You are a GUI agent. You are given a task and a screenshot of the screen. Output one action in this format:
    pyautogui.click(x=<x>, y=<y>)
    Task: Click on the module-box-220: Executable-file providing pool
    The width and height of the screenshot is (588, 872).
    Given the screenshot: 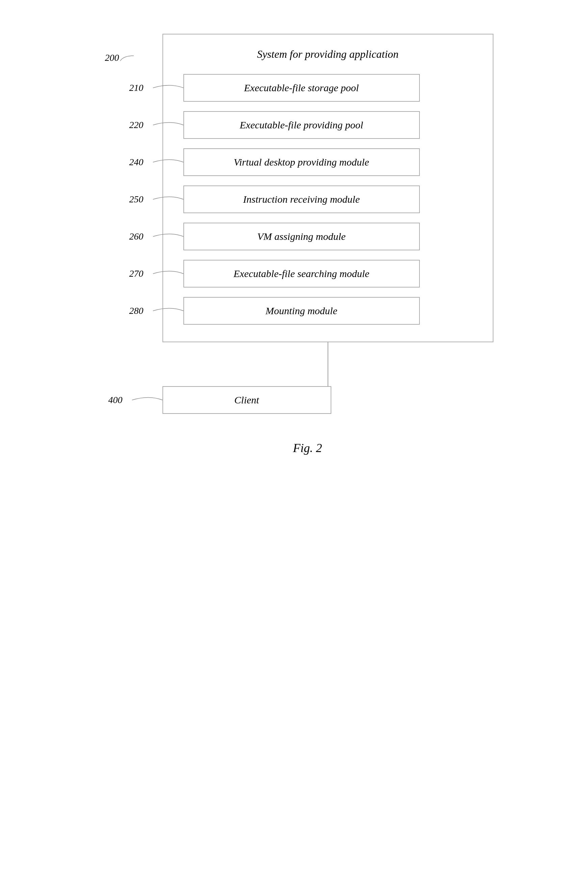 What is the action you would take?
    pyautogui.click(x=302, y=125)
    